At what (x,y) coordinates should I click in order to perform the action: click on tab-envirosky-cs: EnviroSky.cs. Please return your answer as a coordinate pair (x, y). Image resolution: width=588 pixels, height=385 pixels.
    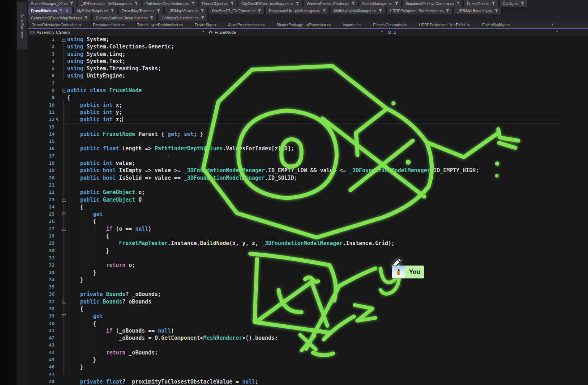
    Looking at the image, I should click on (205, 24).